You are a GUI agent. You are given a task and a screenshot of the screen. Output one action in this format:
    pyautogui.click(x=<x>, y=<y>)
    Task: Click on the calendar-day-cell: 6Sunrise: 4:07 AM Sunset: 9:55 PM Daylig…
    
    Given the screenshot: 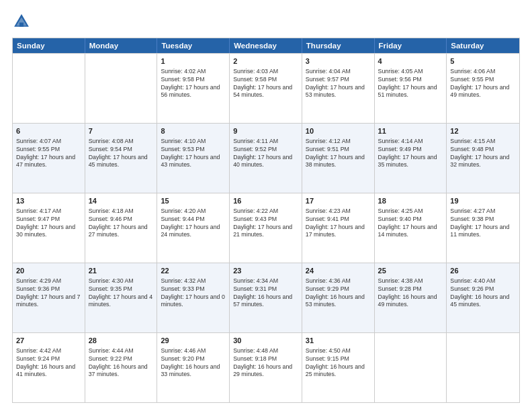 What is the action you would take?
    pyautogui.click(x=49, y=158)
    